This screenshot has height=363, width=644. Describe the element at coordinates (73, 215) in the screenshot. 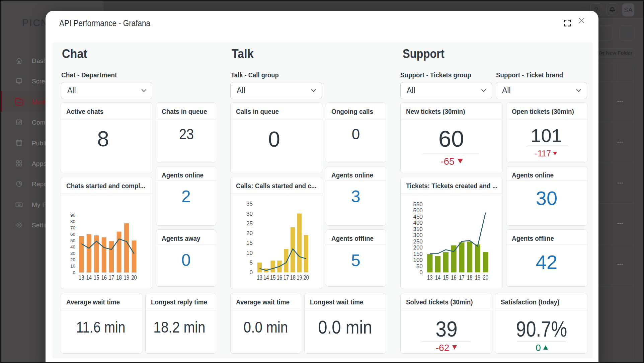

I see `svg-text: 90` at that location.